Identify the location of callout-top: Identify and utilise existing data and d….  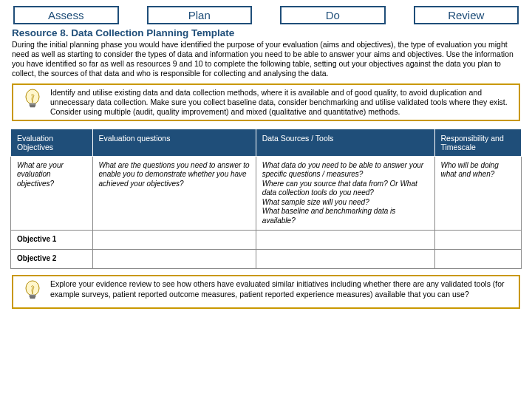
(266, 102).